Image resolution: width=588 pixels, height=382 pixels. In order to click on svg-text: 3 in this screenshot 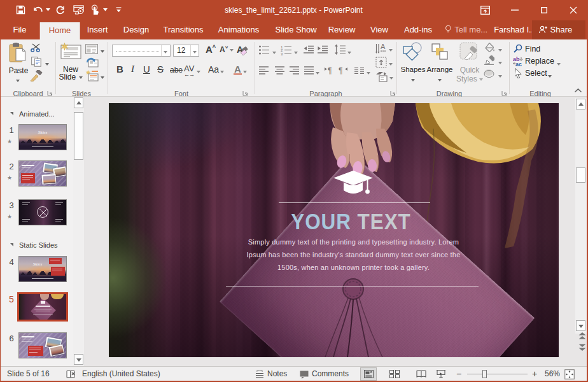, I will do `click(282, 54)`.